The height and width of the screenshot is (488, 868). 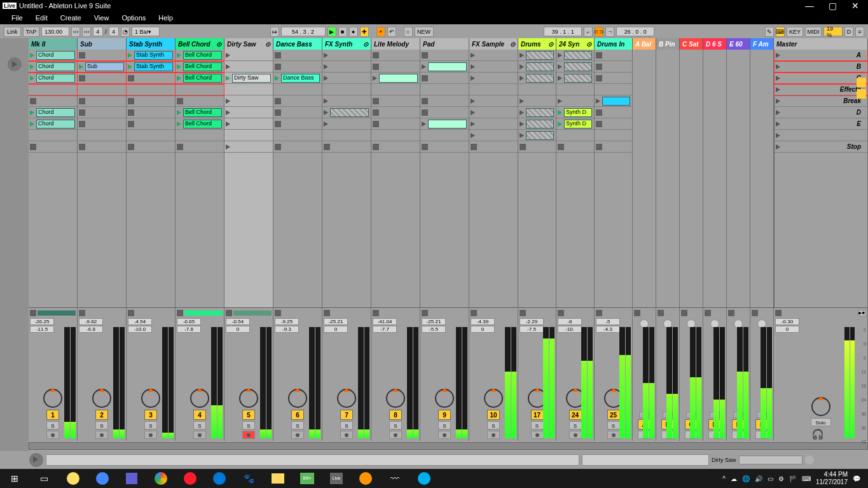 What do you see at coordinates (781, 478) in the screenshot?
I see `tray-icon: ⚙` at bounding box center [781, 478].